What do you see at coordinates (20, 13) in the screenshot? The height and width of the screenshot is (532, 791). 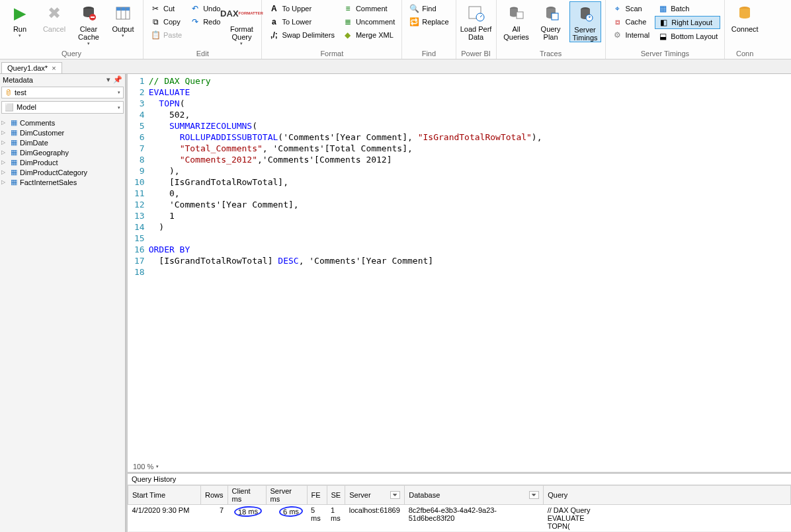 I see `play-icon: ▶` at bounding box center [20, 13].